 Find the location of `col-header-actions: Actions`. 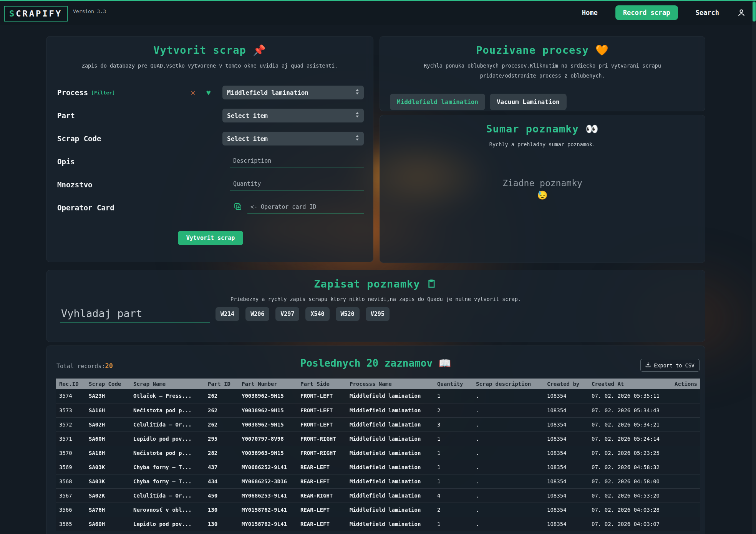

col-header-actions: Actions is located at coordinates (685, 384).